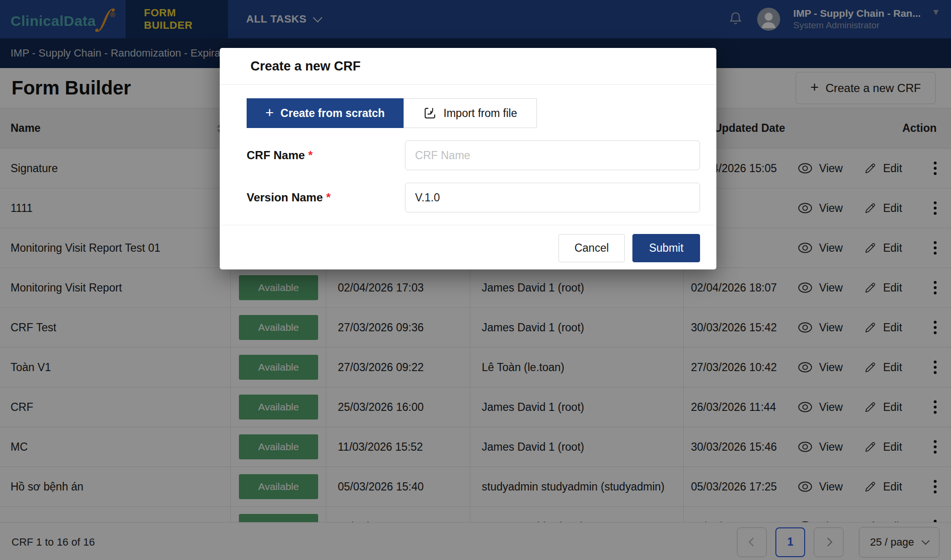 The height and width of the screenshot is (560, 951). What do you see at coordinates (553, 155) in the screenshot?
I see `crf-name-input` at bounding box center [553, 155].